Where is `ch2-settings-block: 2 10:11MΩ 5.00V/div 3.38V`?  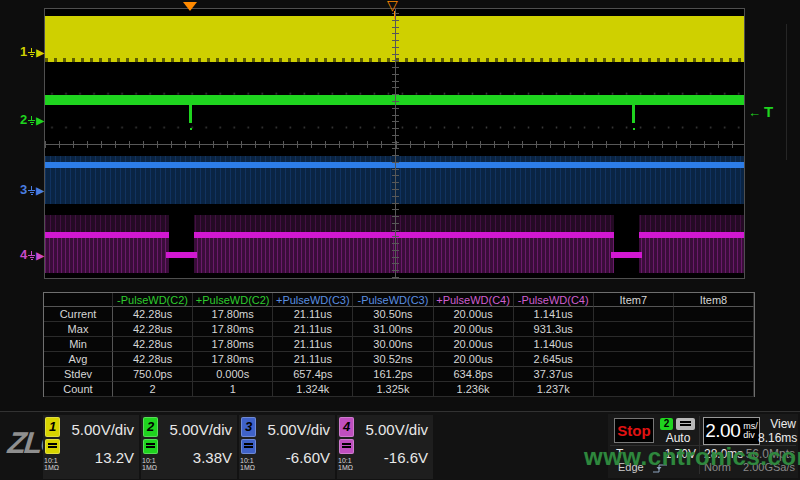 ch2-settings-block: 2 10:11MΩ 5.00V/div 3.38V is located at coordinates (189, 447).